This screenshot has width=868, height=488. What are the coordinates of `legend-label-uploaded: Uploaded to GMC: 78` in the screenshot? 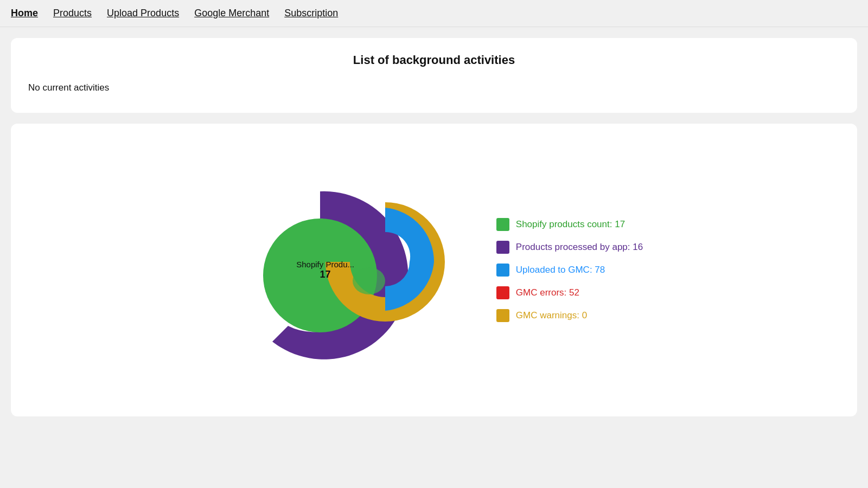 It's located at (560, 270).